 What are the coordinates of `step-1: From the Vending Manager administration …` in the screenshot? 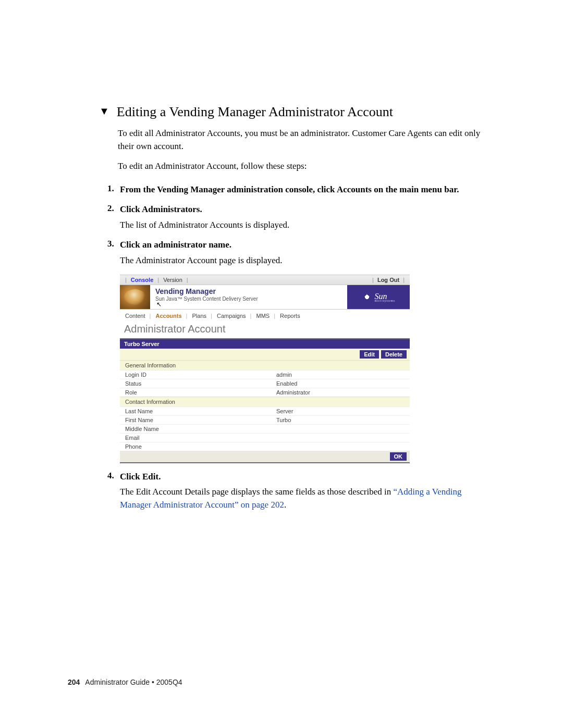 It's located at (298, 190).